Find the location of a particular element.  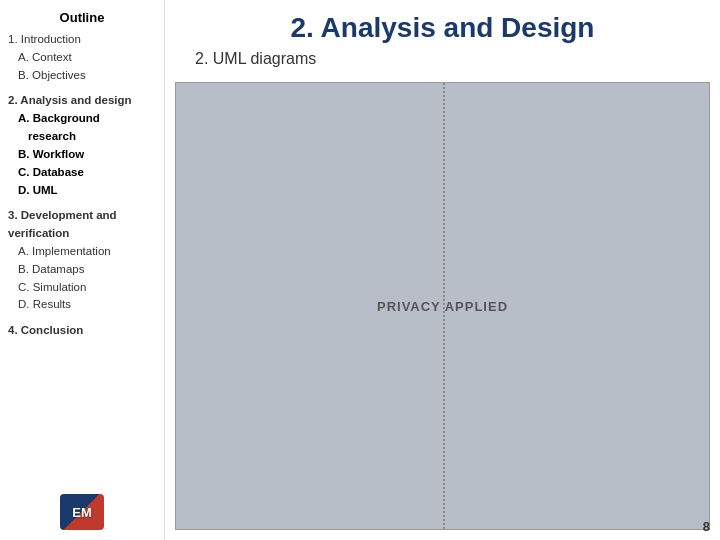

sidebar-item-datamaps: B. Datamaps is located at coordinates (82, 270).